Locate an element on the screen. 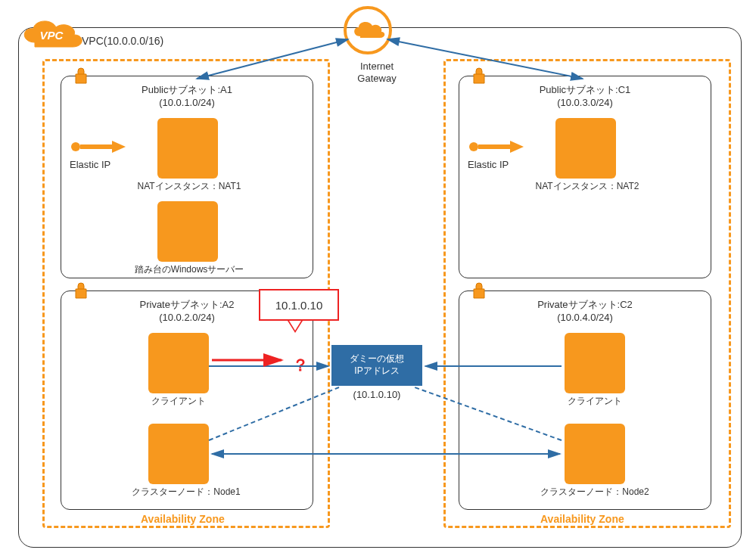 This screenshot has height=553, width=756. client-c2-label: クライアント is located at coordinates (595, 401).